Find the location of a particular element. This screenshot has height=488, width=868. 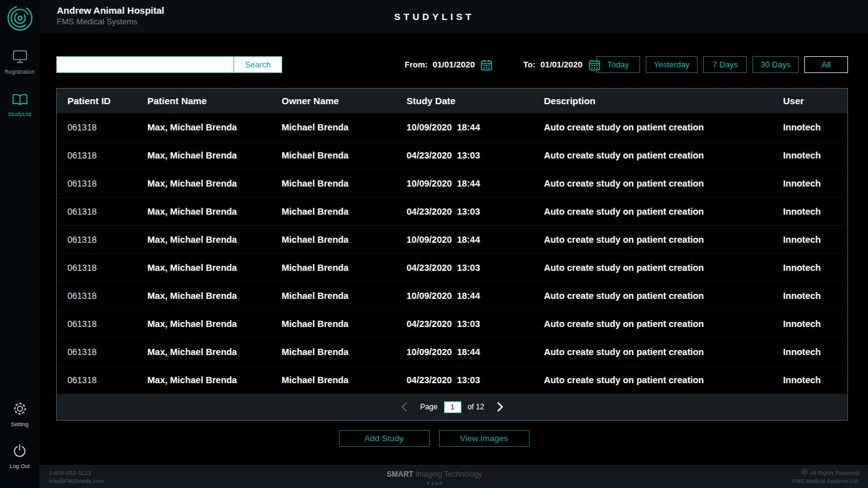

sidebar-item-logout: Log Out is located at coordinates (19, 457).